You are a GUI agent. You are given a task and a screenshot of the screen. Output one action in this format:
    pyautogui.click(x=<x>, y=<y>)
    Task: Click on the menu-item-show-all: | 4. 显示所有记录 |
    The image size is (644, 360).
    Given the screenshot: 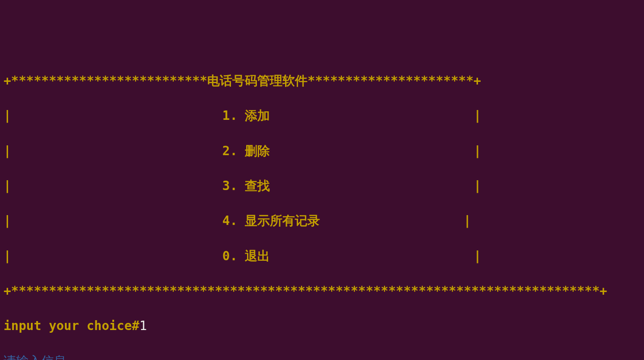 What is the action you would take?
    pyautogui.click(x=322, y=221)
    